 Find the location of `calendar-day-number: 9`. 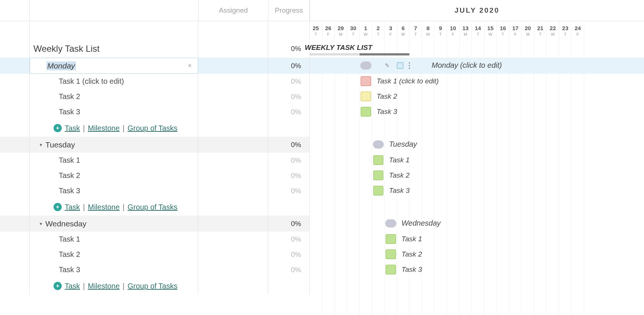

calendar-day-number: 9 is located at coordinates (441, 28).